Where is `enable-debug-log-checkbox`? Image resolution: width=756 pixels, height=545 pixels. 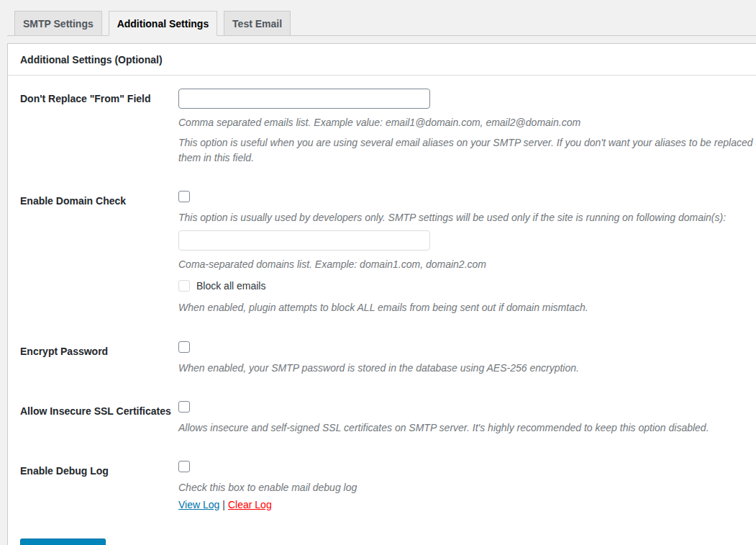
enable-debug-log-checkbox is located at coordinates (184, 467).